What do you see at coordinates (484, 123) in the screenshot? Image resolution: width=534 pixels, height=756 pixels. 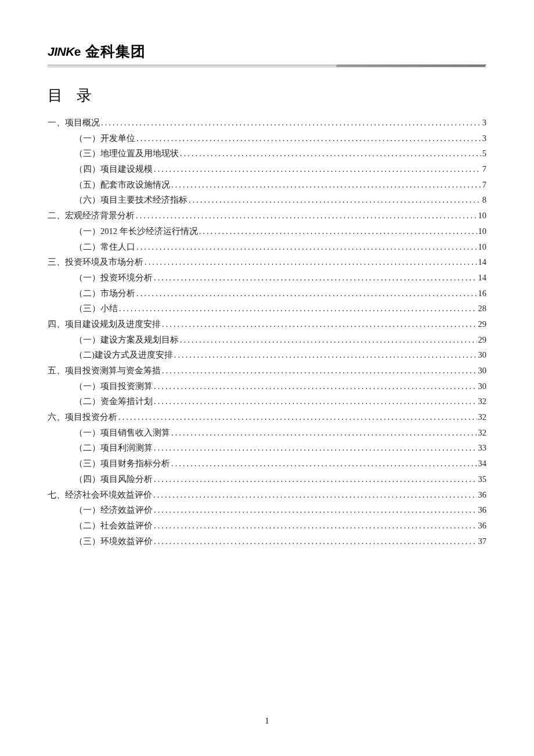 I see `toc-entry-page: 3` at bounding box center [484, 123].